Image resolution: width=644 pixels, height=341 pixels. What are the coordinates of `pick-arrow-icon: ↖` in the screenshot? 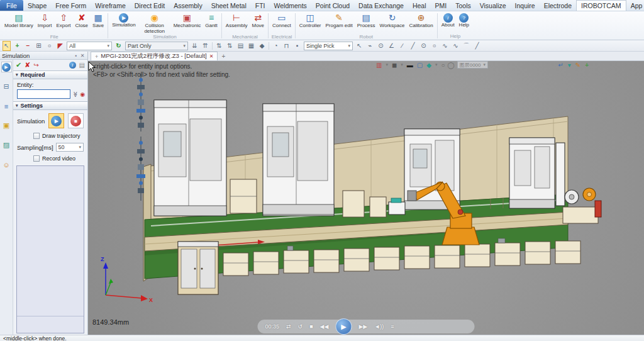 It's located at (360, 46).